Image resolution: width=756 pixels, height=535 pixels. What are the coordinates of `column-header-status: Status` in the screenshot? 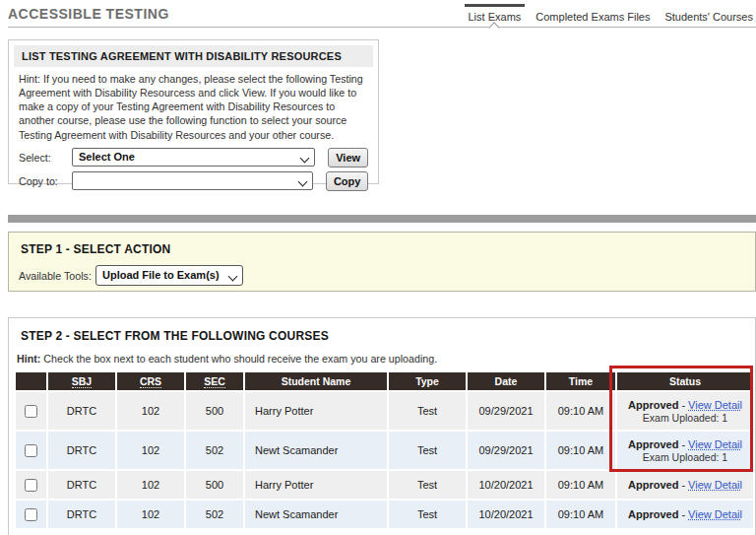 It's located at (685, 381).